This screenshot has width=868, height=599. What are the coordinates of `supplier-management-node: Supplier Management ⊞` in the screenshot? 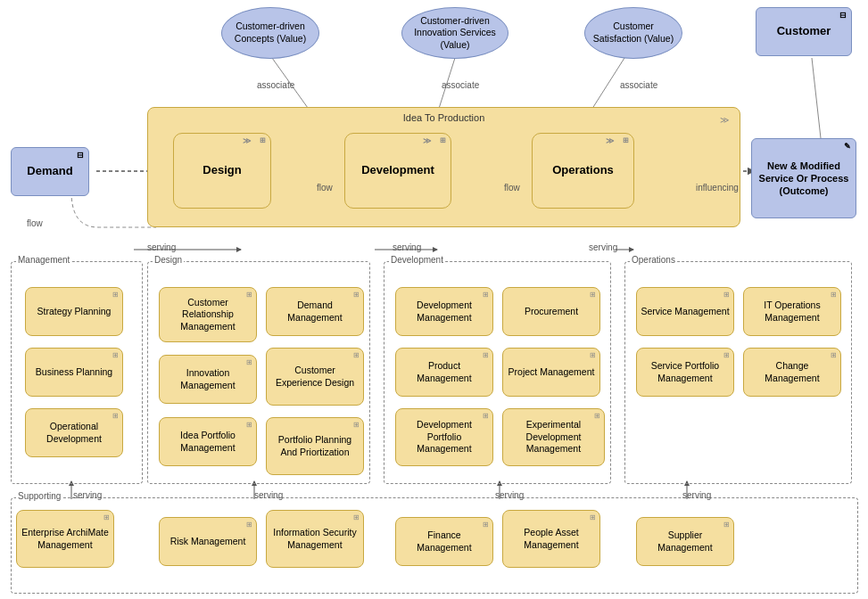 It's located at (685, 542).